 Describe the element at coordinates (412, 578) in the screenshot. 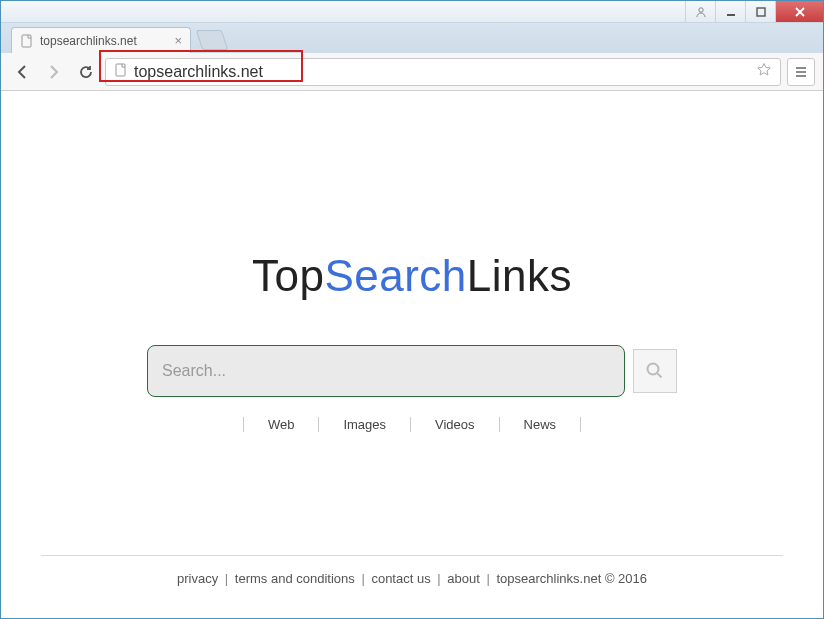

I see `footer: privacy | terms and conditions | contact…` at that location.